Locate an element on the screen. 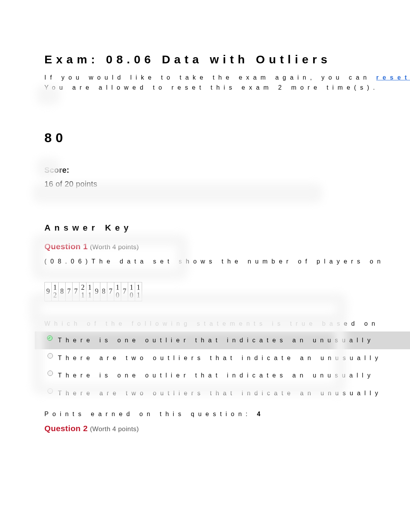 The image size is (410, 532). reset-exam-link: reset the exam now is located at coordinates (393, 77).